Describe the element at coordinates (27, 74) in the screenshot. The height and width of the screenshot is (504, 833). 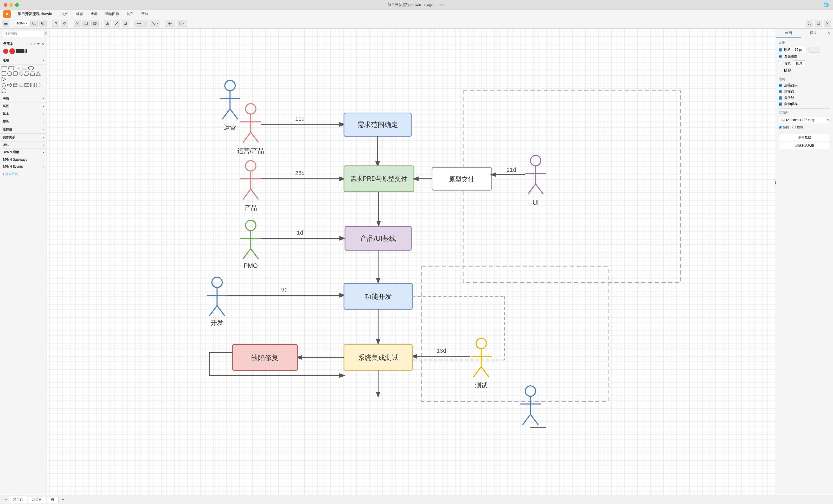
I see `shape-parallelogram` at that location.